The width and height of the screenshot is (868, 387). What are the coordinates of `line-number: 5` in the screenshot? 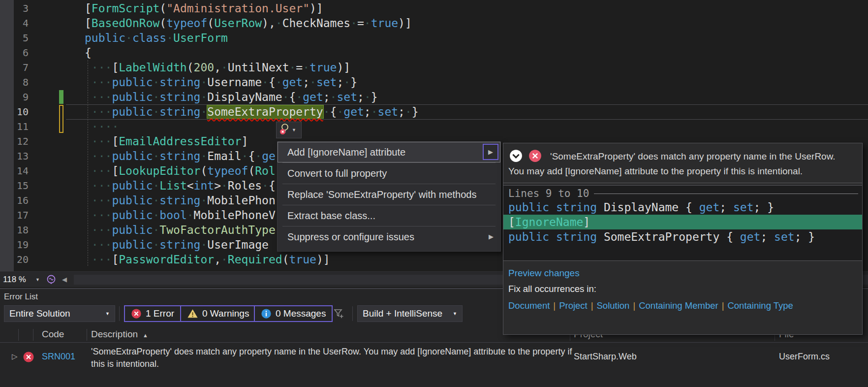 It's located at (14, 38).